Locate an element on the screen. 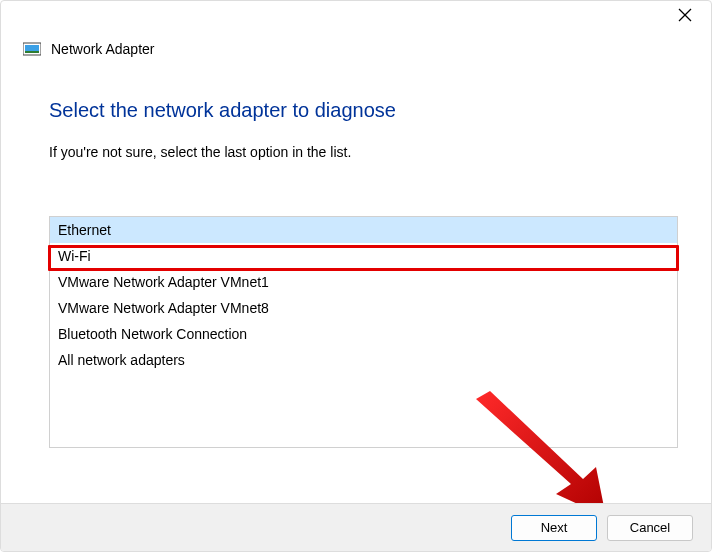 This screenshot has width=712, height=552. network-adapter-icon is located at coordinates (32, 49).